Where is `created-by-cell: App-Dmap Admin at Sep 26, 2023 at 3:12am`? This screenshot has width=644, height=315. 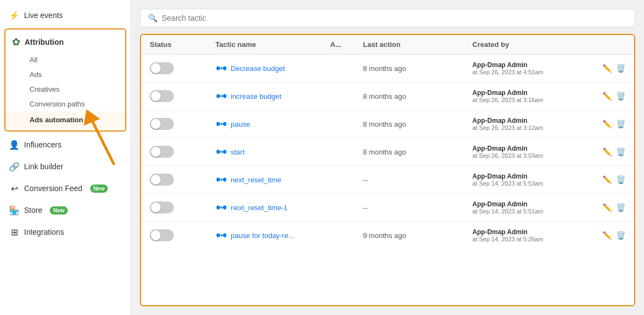
created-by-cell: App-Dmap Admin at Sep 26, 2023 at 3:12am is located at coordinates (532, 124).